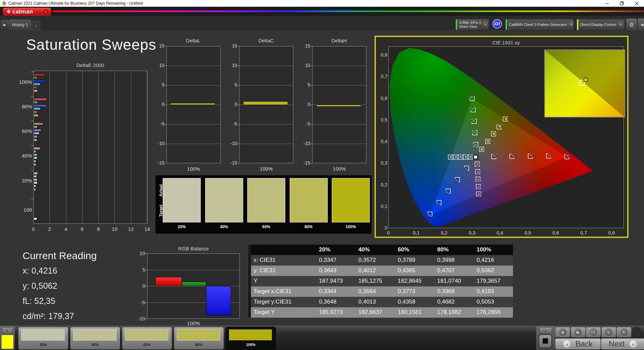  What do you see at coordinates (199, 338) in the screenshot?
I see `pattern-button-80%: 80%` at bounding box center [199, 338].